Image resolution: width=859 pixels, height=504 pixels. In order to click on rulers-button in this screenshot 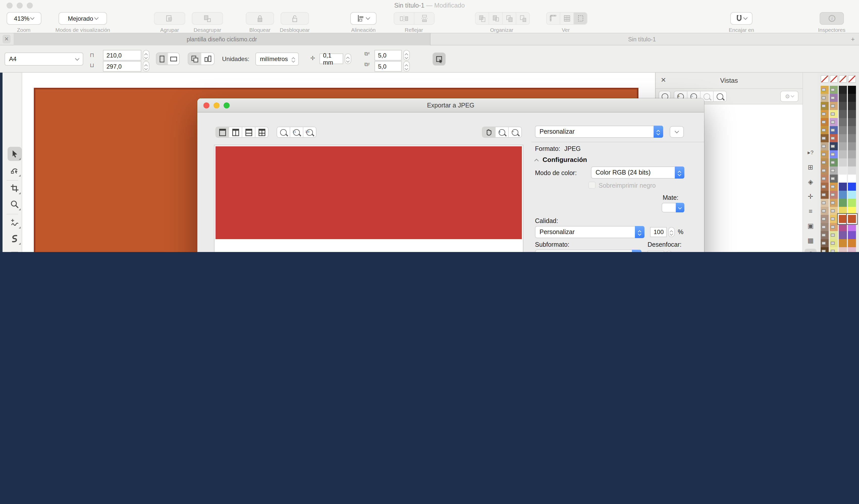, I will do `click(554, 18)`.